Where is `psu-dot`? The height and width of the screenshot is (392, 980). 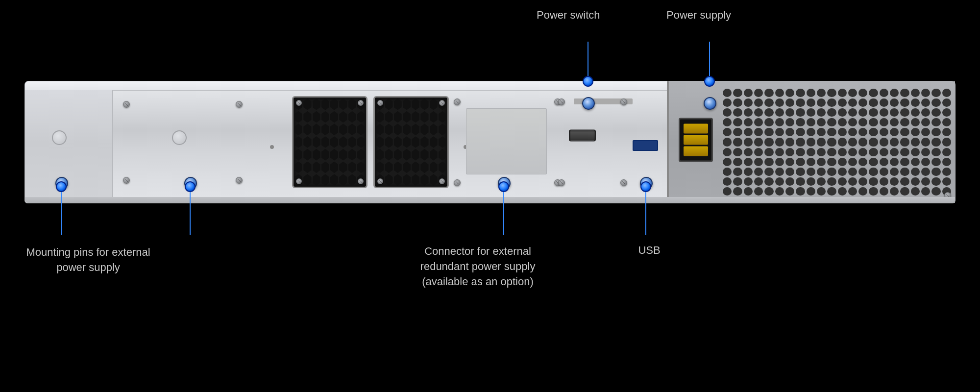 psu-dot is located at coordinates (710, 103).